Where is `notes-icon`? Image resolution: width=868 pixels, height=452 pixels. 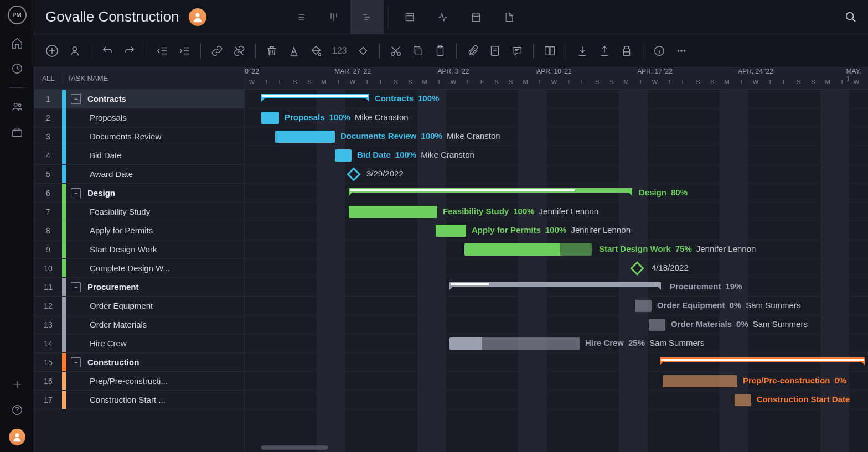
notes-icon is located at coordinates (495, 51).